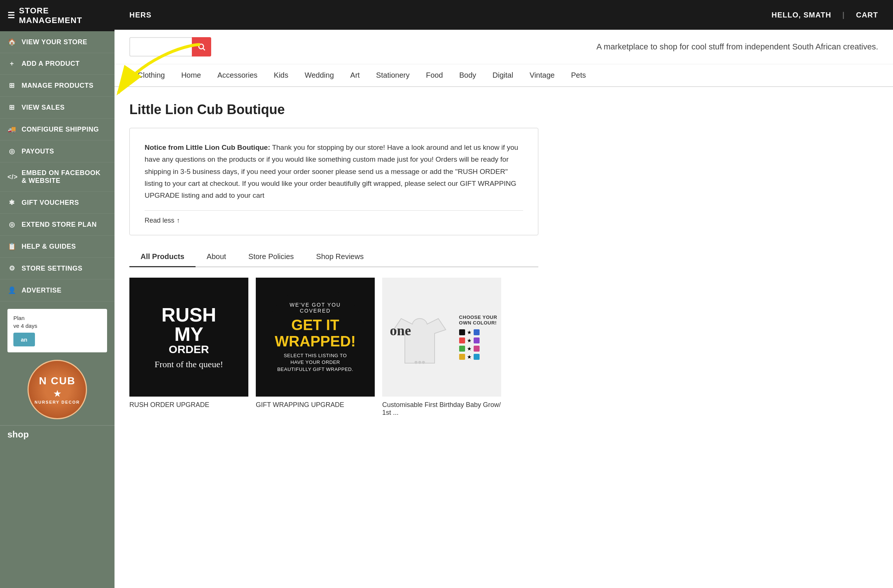 This screenshot has height=588, width=893. What do you see at coordinates (334, 182) in the screenshot?
I see `notice-box: Notice from Little Lion Cub Boutique: Th…` at bounding box center [334, 182].